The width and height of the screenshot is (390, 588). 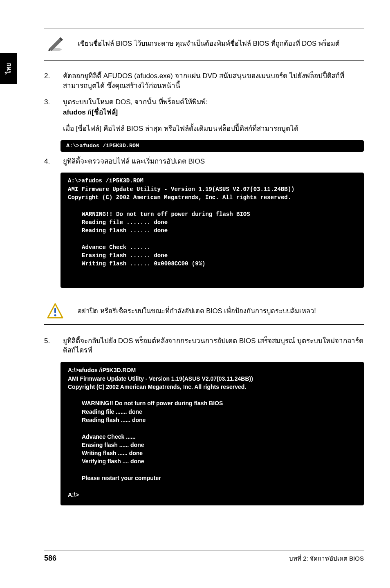 What do you see at coordinates (55, 311) in the screenshot?
I see `alert-icon` at bounding box center [55, 311].